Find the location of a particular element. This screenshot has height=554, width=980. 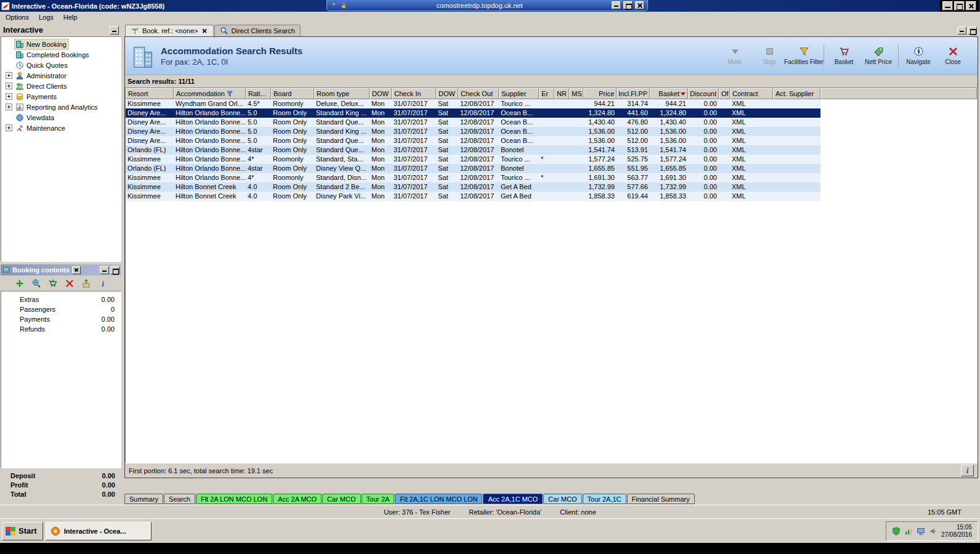

bottom-tab-acc-2a-mco: Acc 2A MCO is located at coordinates (297, 499).